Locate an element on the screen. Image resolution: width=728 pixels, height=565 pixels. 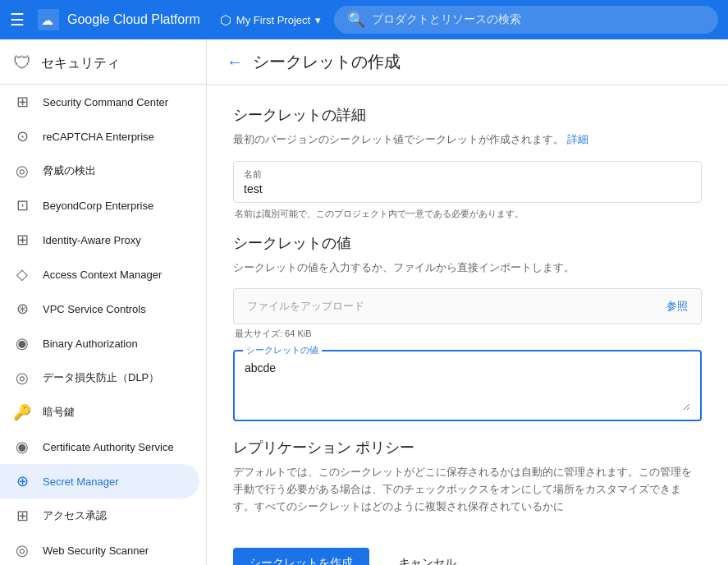
sidebar-label-vpc: VPC Service Controls is located at coordinates (94, 309).